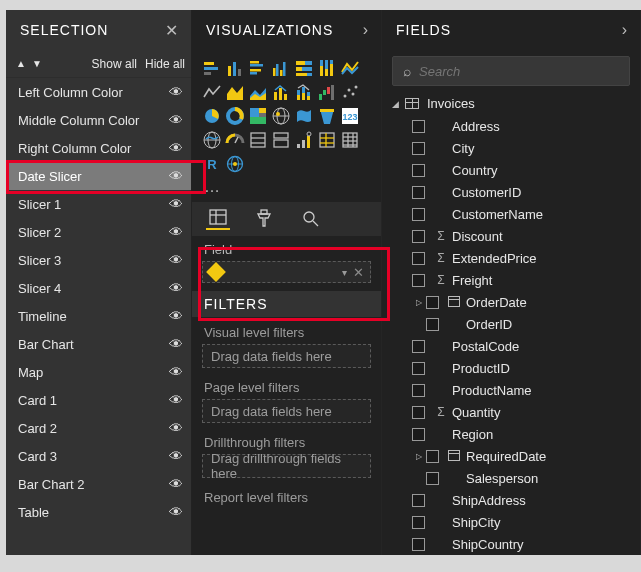 The image size is (641, 572). Describe the element at coordinates (98, 176) in the screenshot. I see `selection-item: Date Slicer👁` at that location.